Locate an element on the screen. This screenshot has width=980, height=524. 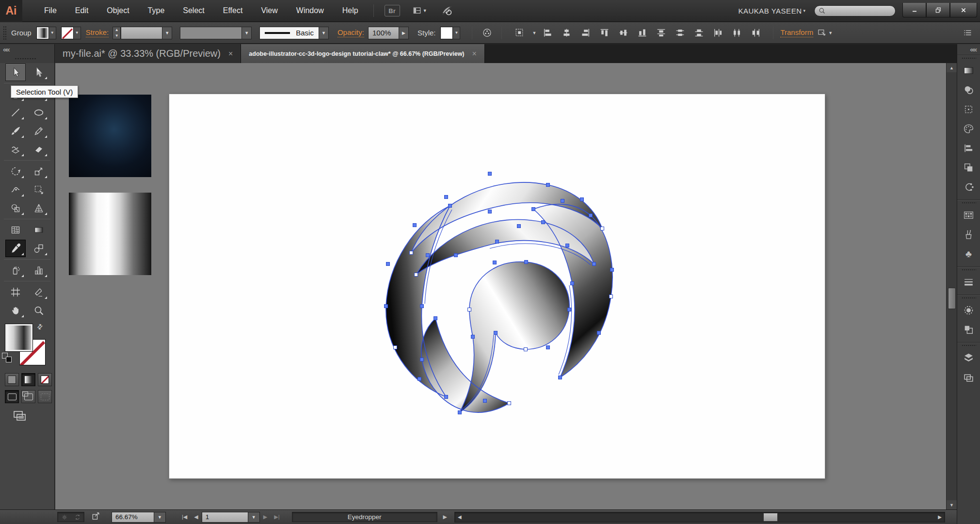
default-fill-stroke-icon is located at coordinates (7, 358).